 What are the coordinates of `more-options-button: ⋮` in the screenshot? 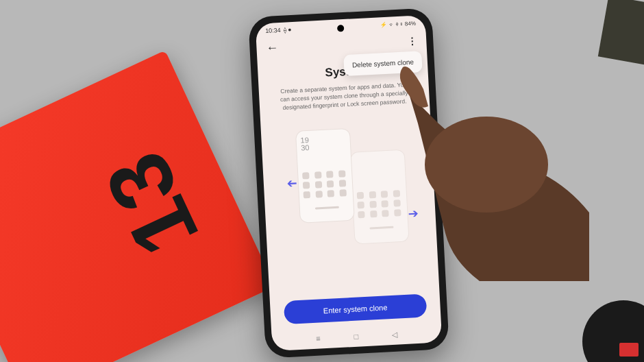 It's located at (412, 41).